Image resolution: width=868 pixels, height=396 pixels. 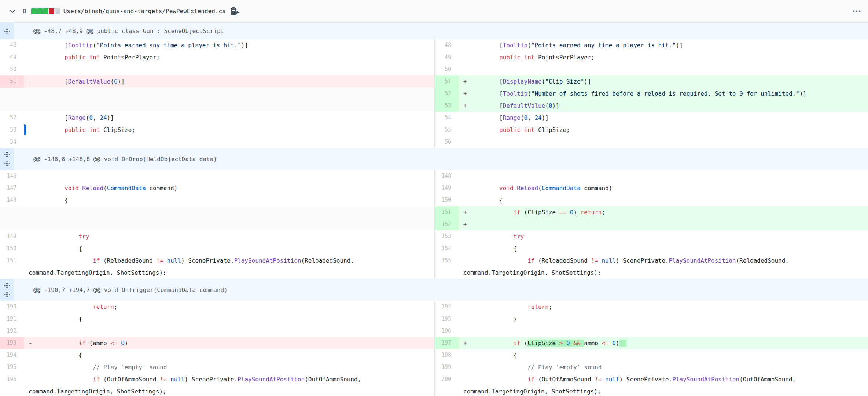 I want to click on line-number: 200, so click(x=446, y=380).